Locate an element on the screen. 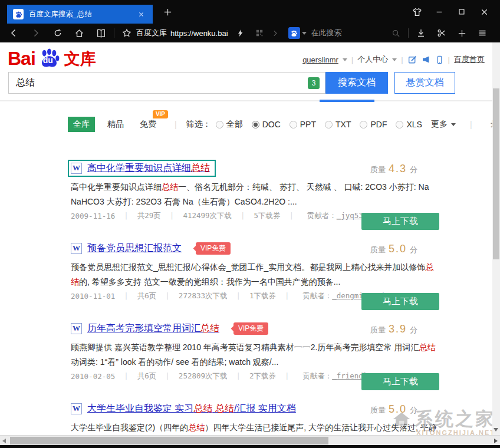 This screenshot has width=500, height=448. result-title-link: 预备党员思想汇报范文 is located at coordinates (134, 249).